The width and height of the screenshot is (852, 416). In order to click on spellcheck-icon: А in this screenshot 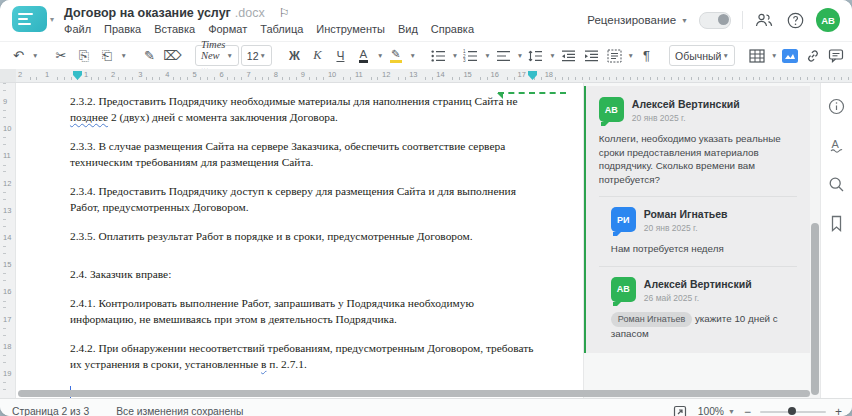, I will do `click(837, 145)`.